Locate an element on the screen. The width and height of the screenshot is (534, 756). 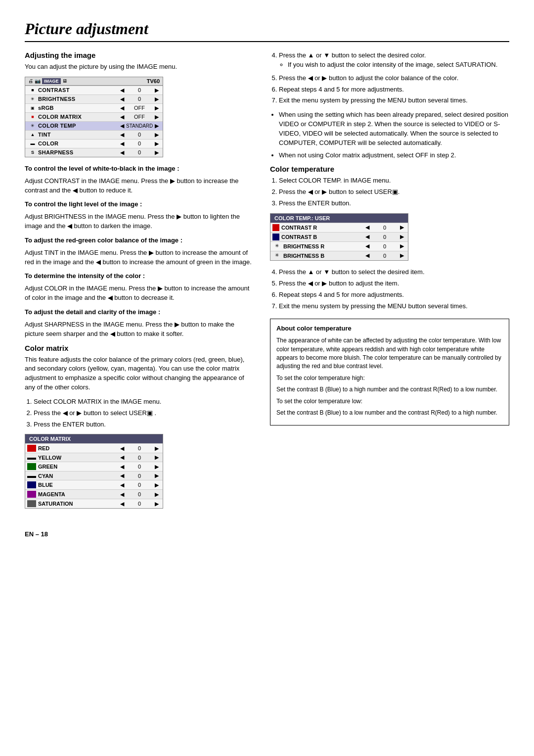
ct-cr-val: 0 is located at coordinates (385, 228).